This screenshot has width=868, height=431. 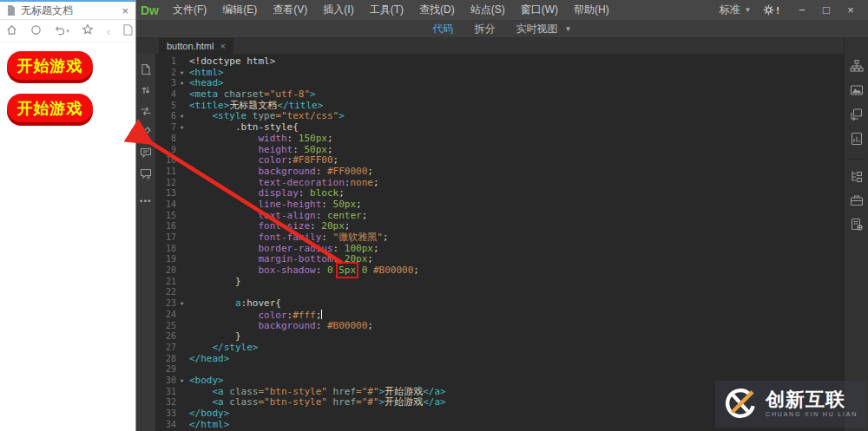 What do you see at coordinates (444, 29) in the screenshot?
I see `view-switch-code: 代码` at bounding box center [444, 29].